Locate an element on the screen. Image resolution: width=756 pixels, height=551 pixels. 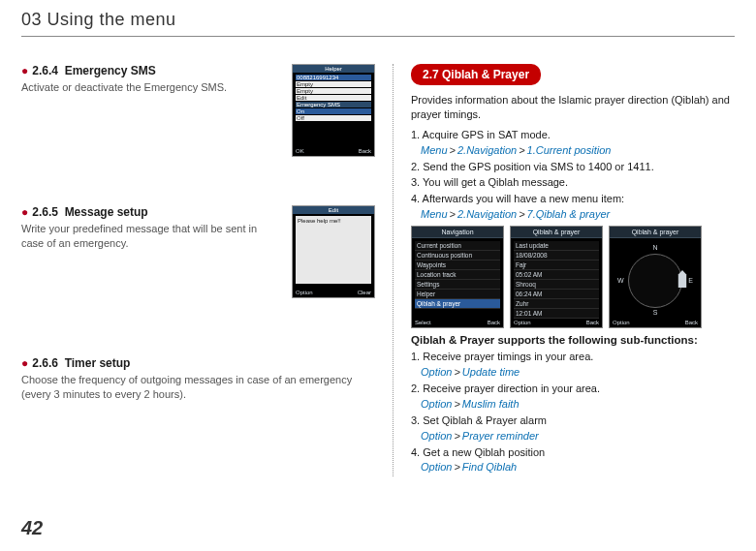
thumb-title: Navigation is located at coordinates (457, 232).